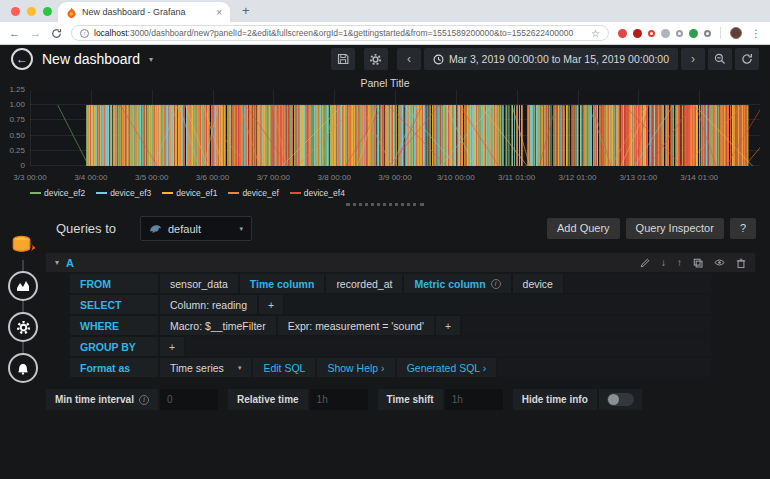 The height and width of the screenshot is (479, 770). What do you see at coordinates (538, 284) in the screenshot?
I see `metric-column-segment: device` at bounding box center [538, 284].